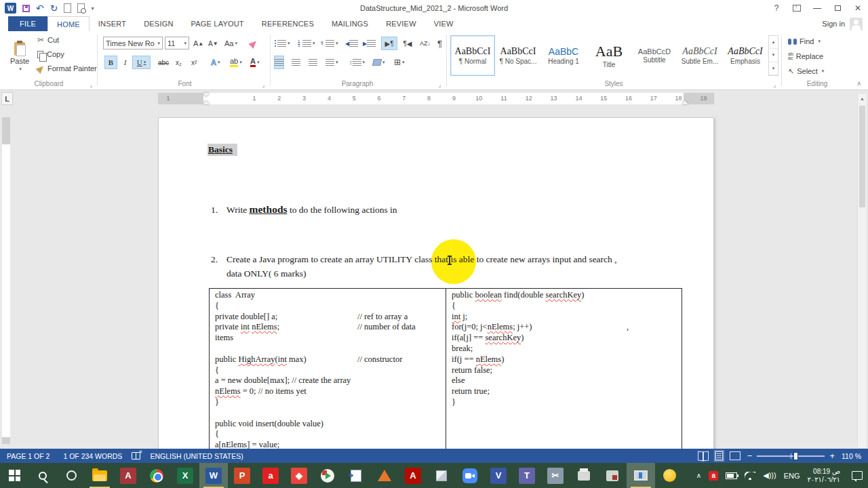  Describe the element at coordinates (700, 56) in the screenshot. I see `style-subtle-em: AaBbCcISubtle Em...` at that location.